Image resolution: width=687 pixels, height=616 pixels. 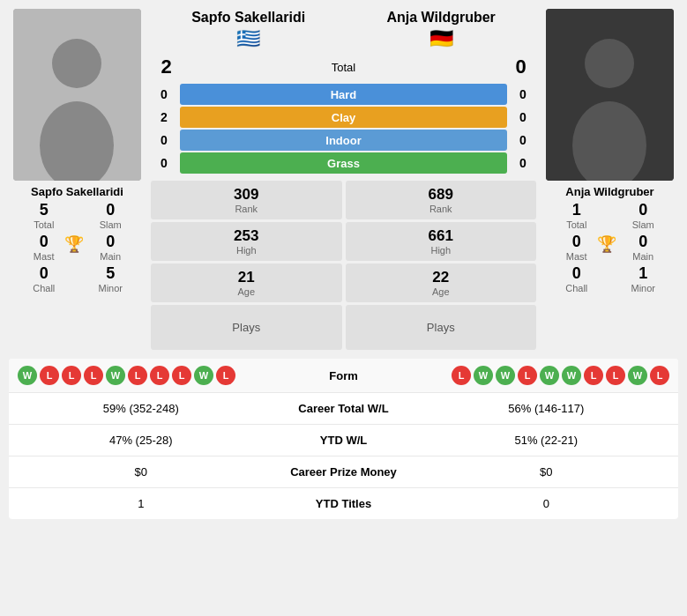 I want to click on hard-badge: Hard, so click(x=344, y=94).